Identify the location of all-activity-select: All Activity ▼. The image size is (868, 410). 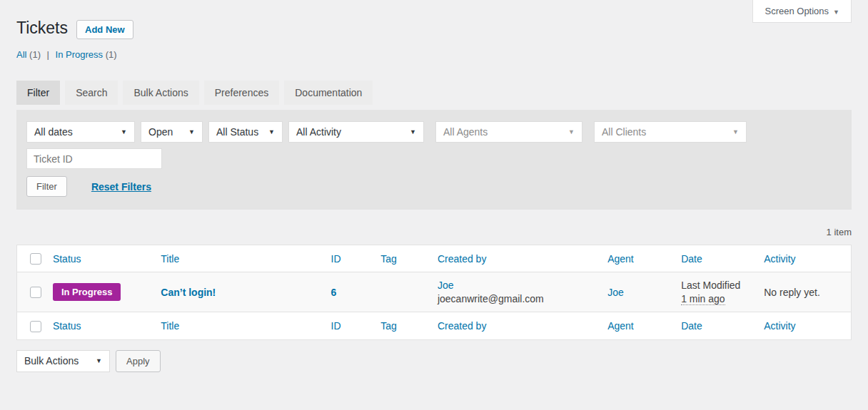
(356, 132).